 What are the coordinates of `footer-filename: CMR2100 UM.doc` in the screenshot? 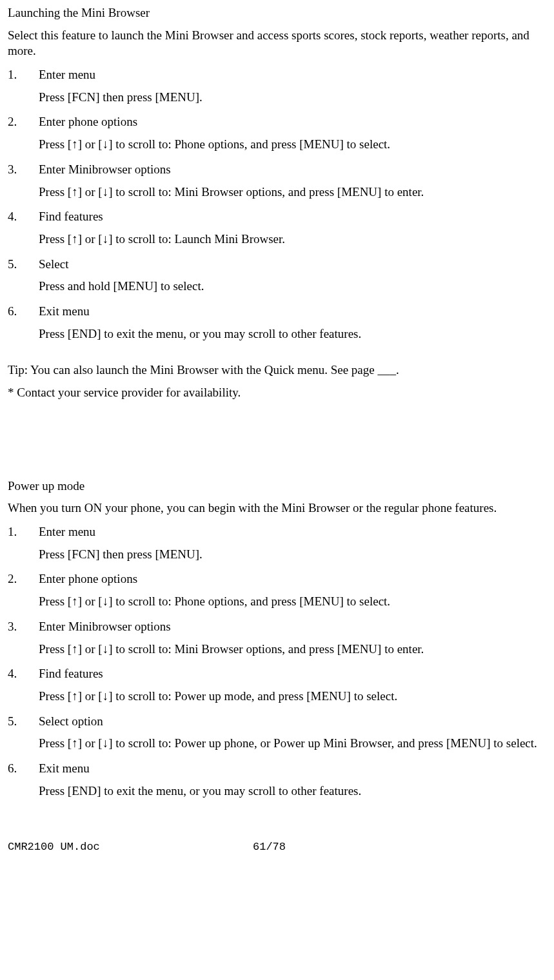 It's located at (130, 847).